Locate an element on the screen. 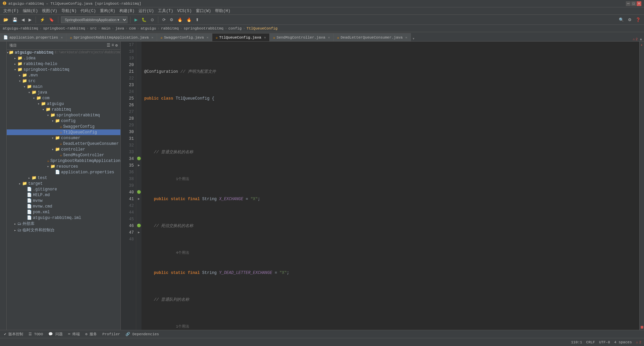 This screenshot has width=644, height=346. tree-item-root: ▾ 📁 atguigu-rabbitmq E:\WorkData\IdeaPro… is located at coordinates (64, 52).